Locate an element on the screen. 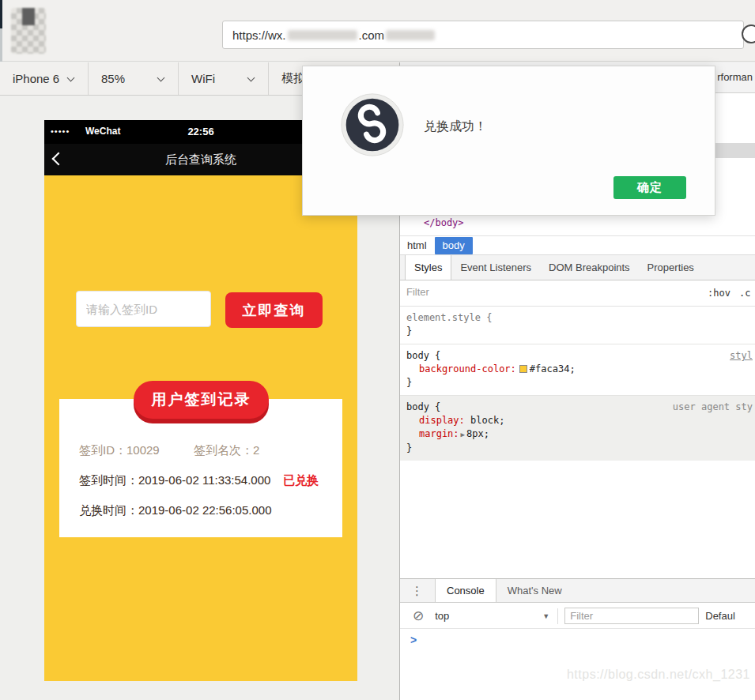  url-prefix: https://wx. is located at coordinates (259, 35).